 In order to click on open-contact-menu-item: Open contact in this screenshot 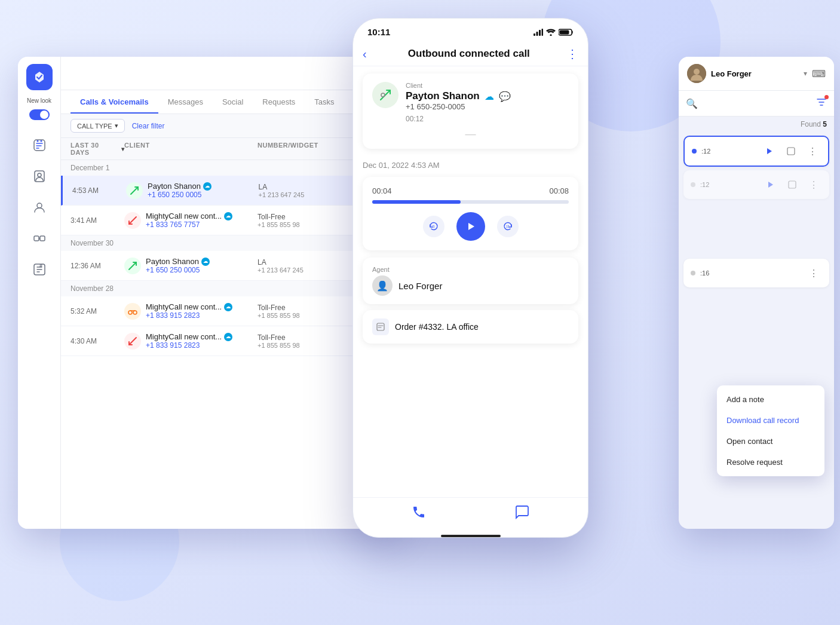, I will do `click(771, 441)`.